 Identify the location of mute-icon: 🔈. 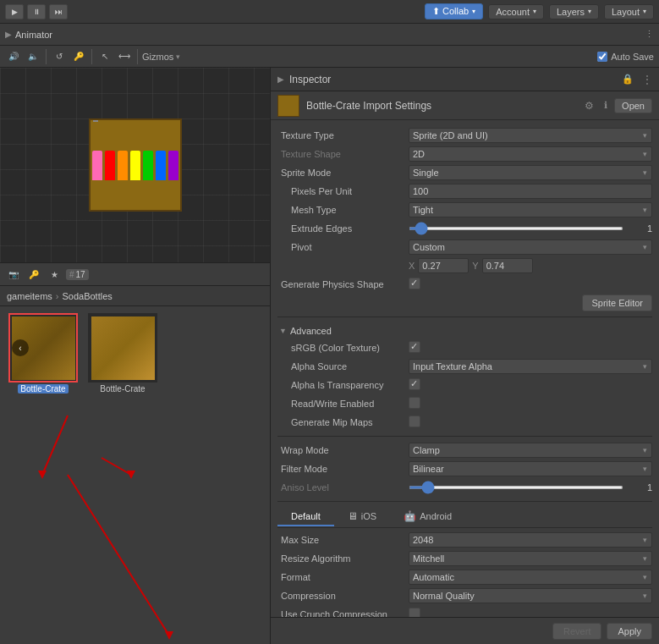
(33, 57).